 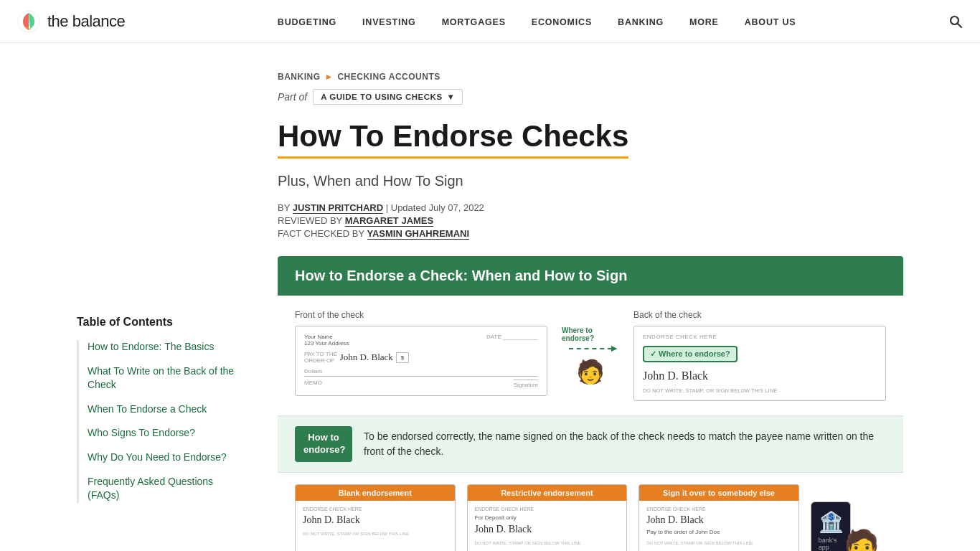 What do you see at coordinates (419, 234) in the screenshot?
I see `fact-checker-link: YASMIN GHAHREMANI` at bounding box center [419, 234].